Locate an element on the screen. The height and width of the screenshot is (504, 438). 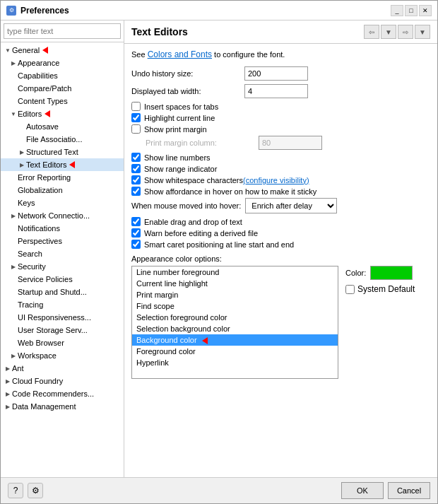
sidebar-item-compare-patch: Compare/Patch is located at coordinates (62, 88).